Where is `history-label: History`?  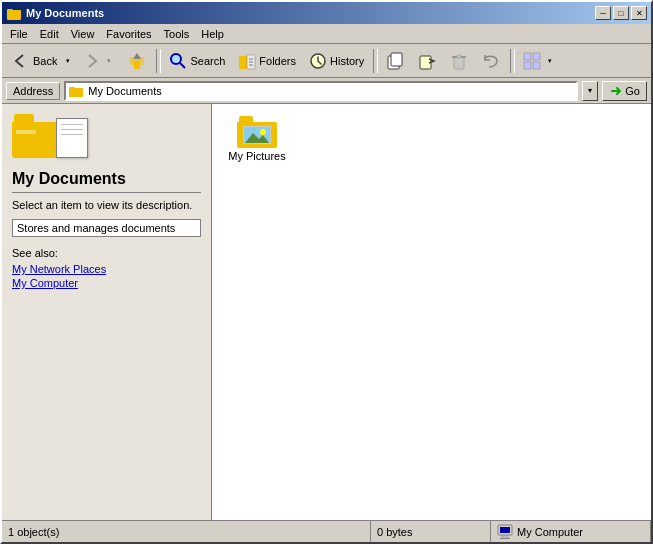 history-label: History is located at coordinates (347, 61).